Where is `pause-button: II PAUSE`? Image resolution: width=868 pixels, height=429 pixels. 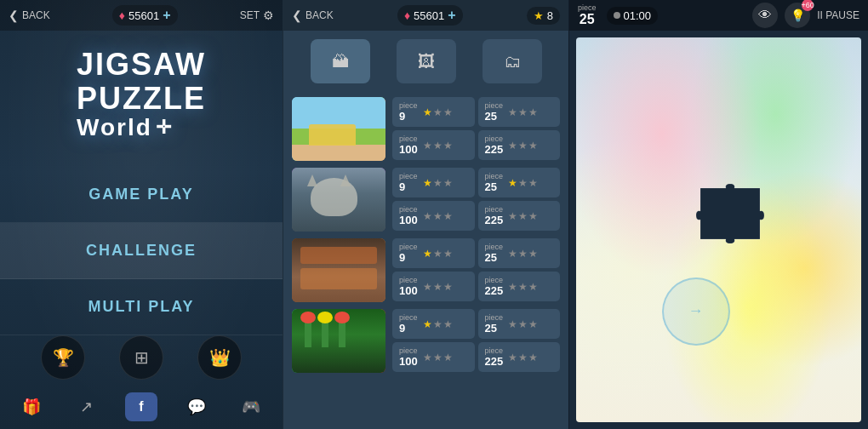 pause-button: II PAUSE is located at coordinates (838, 15).